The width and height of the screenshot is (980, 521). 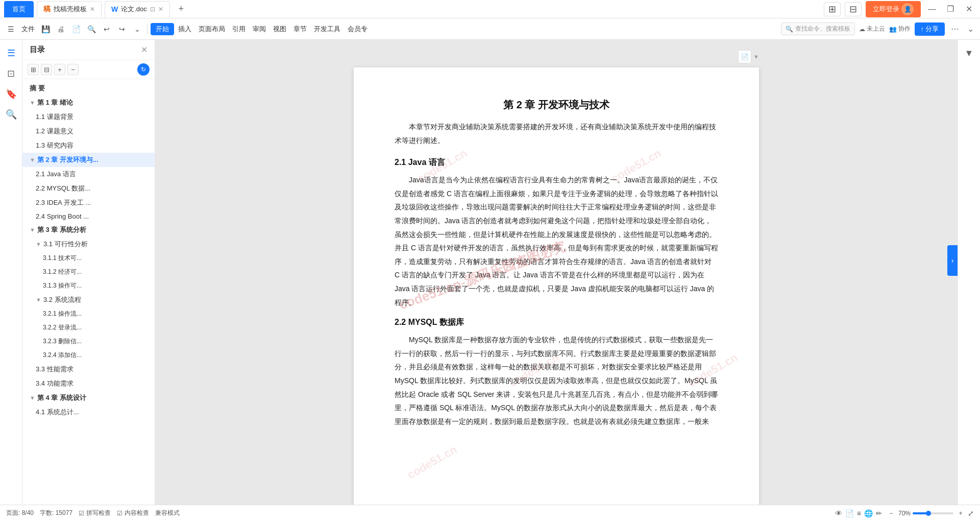 What do you see at coordinates (971, 513) in the screenshot?
I see `fullscreen-button: ⤢` at bounding box center [971, 513].